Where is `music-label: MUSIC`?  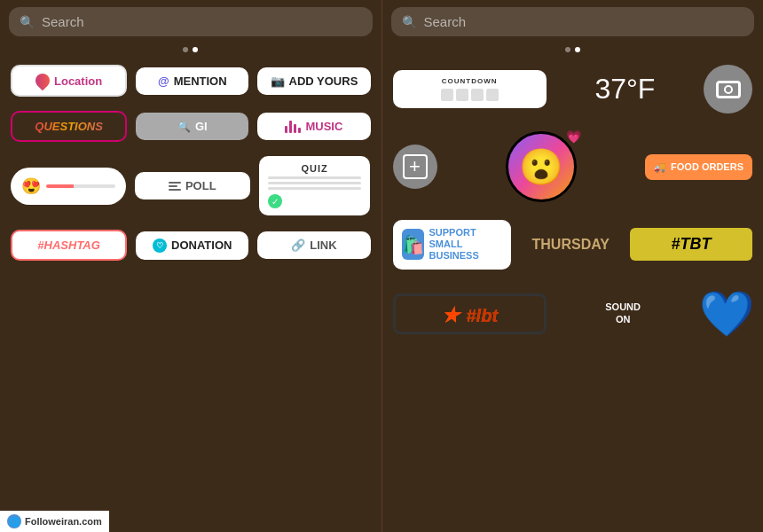
music-label: MUSIC is located at coordinates (324, 126).